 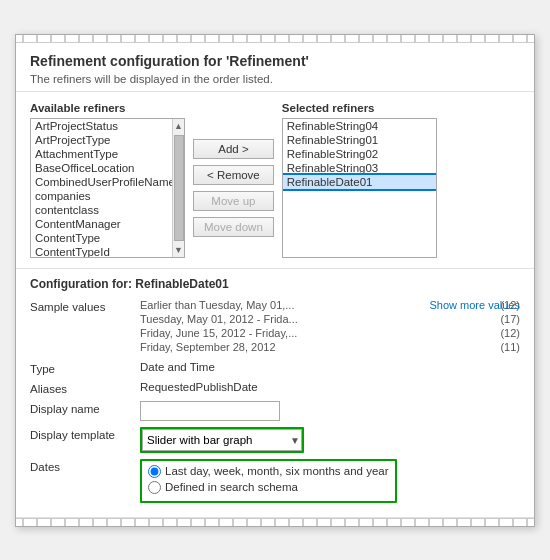 I want to click on scroll-thumb, so click(x=179, y=188).